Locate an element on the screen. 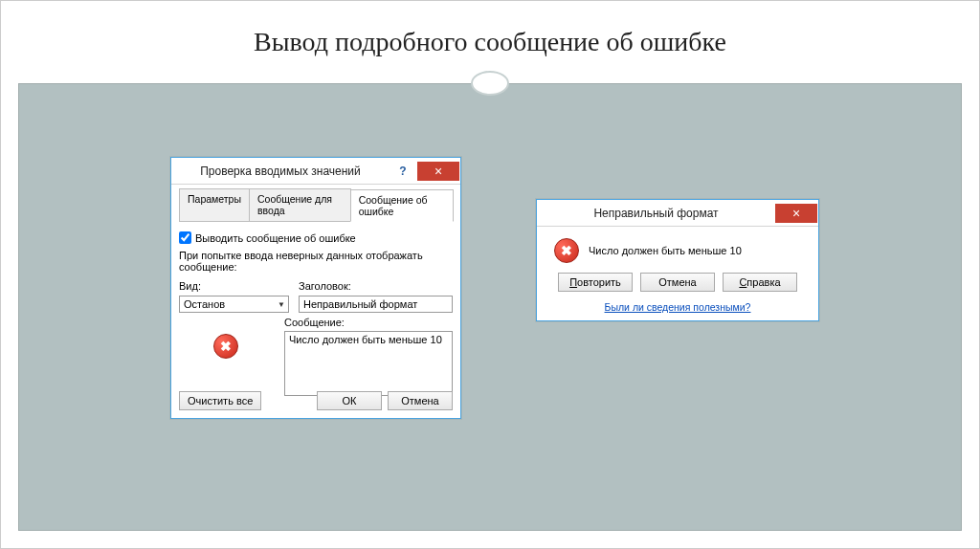 Image resolution: width=980 pixels, height=549 pixels. tab-strip: Параметры Сообщение для ввода Сообщение … is located at coordinates (316, 205).